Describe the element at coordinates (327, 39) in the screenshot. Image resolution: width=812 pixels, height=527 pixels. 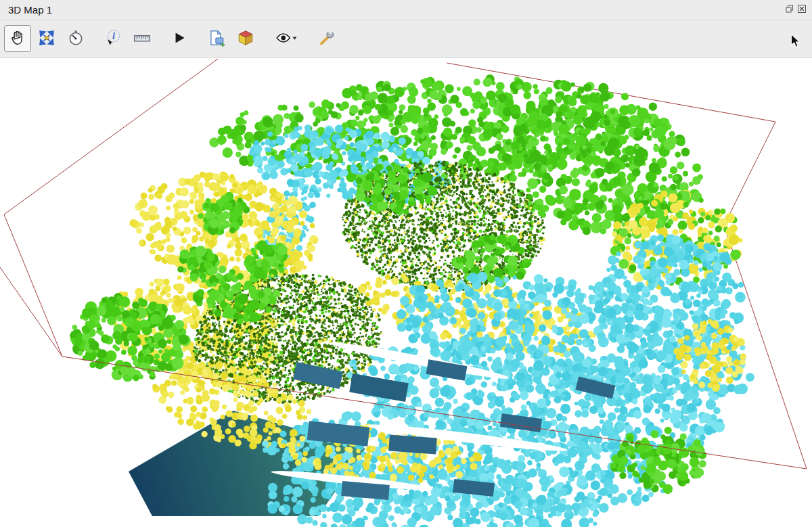
I see `wrench-icon` at that location.